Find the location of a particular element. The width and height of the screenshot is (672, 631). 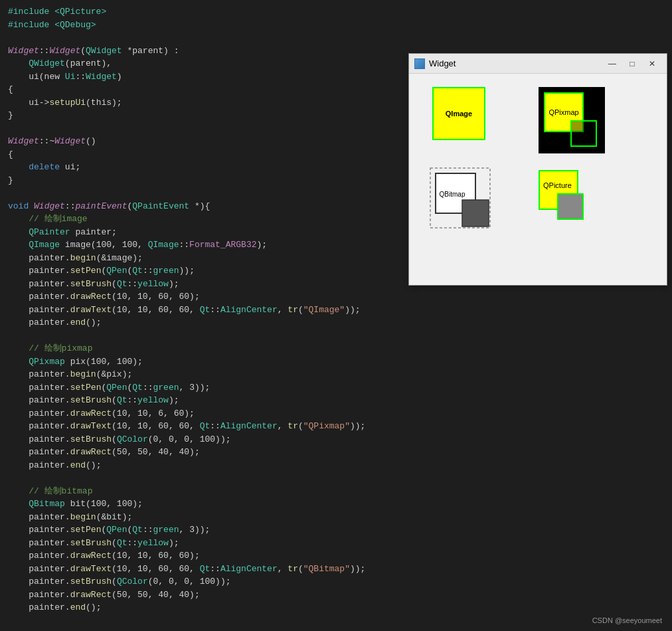

minimize-button: — is located at coordinates (612, 64).